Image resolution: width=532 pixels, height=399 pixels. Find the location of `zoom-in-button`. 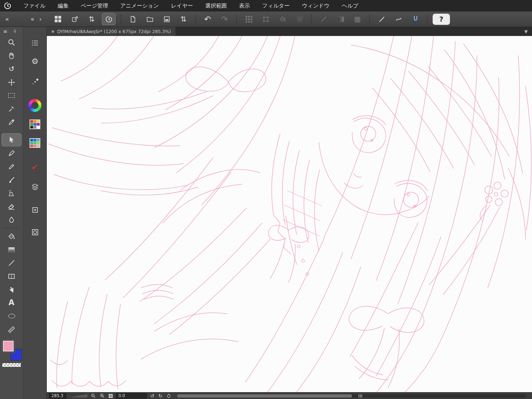

zoom-in-button is located at coordinates (102, 396).